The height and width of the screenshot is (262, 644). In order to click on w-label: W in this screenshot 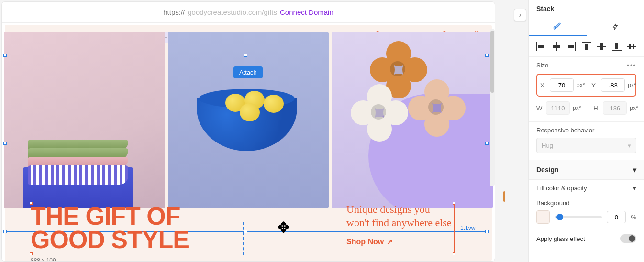, I will do `click(540, 108)`.